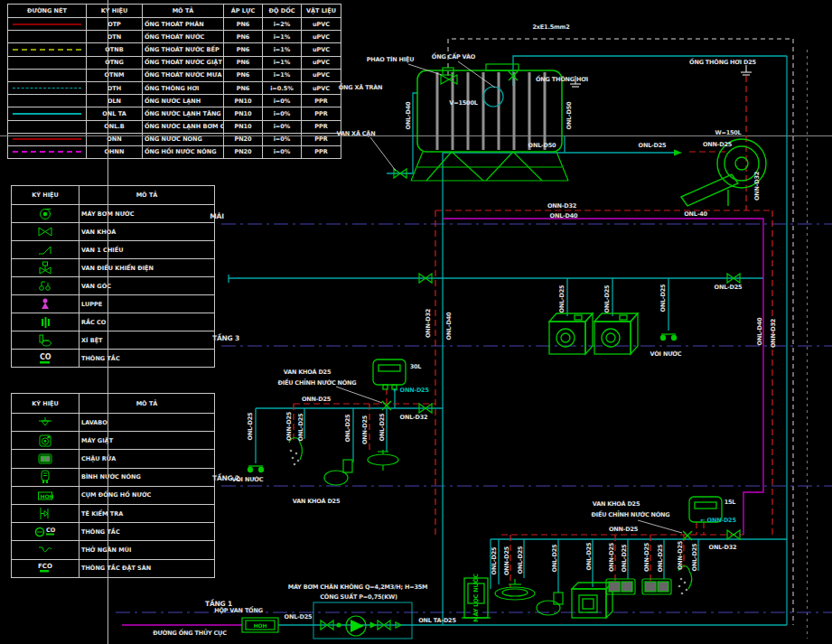 Image resolution: width=832 pixels, height=644 pixels. I want to click on pipe-label: VAN XÃ CẶN, so click(356, 134).